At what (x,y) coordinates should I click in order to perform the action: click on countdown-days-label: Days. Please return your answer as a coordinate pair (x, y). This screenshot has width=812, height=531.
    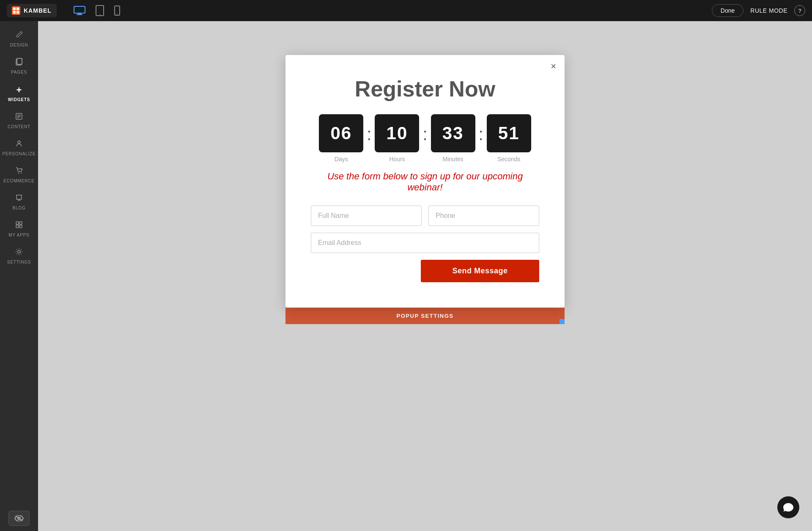
    Looking at the image, I should click on (341, 159).